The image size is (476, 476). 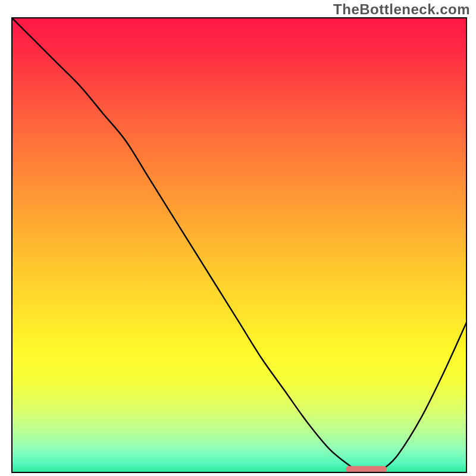 What do you see at coordinates (402, 10) in the screenshot?
I see `watermark-text: TheBottleneck.com` at bounding box center [402, 10].